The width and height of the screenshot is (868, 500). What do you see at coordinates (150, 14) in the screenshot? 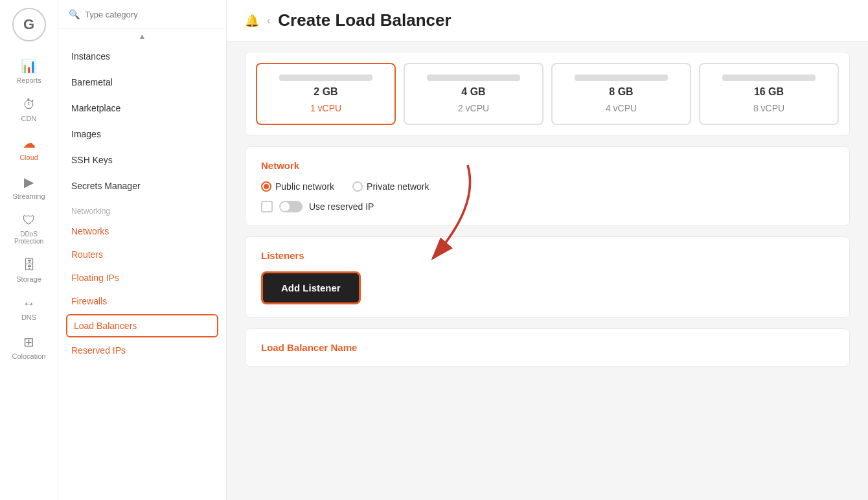
I see `search-input` at bounding box center [150, 14].